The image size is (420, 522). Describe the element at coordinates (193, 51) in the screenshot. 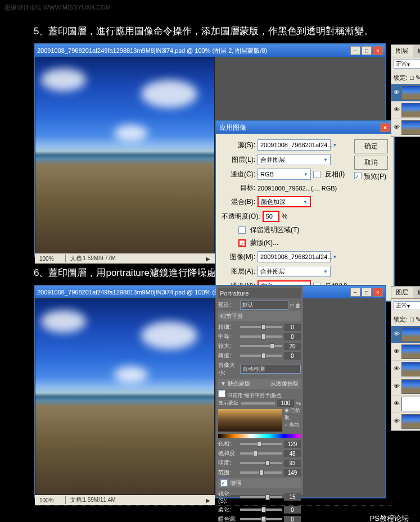

I see `window-title: 20091008_7968201af249fa1298813m9M8jIN3i7…` at that location.